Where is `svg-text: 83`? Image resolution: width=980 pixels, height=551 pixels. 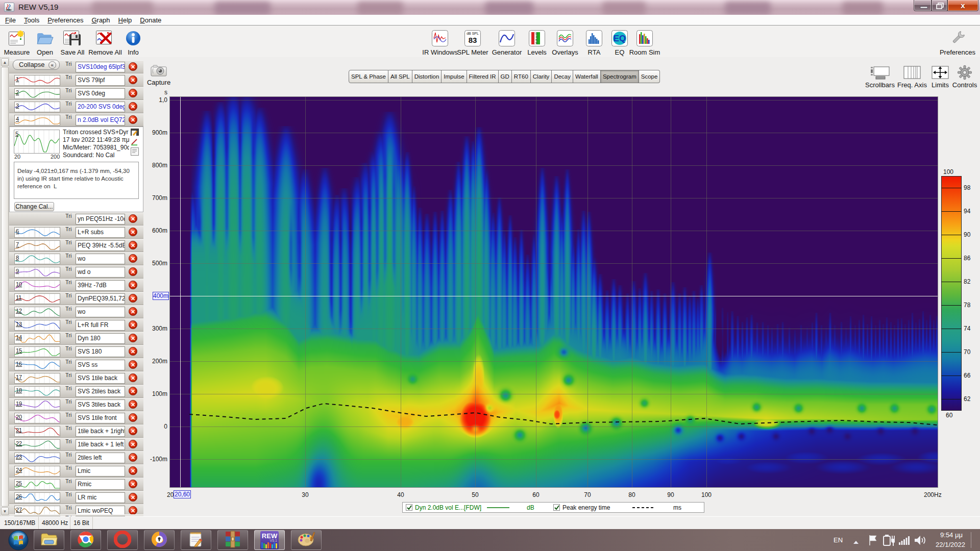
svg-text: 83 is located at coordinates (473, 40).